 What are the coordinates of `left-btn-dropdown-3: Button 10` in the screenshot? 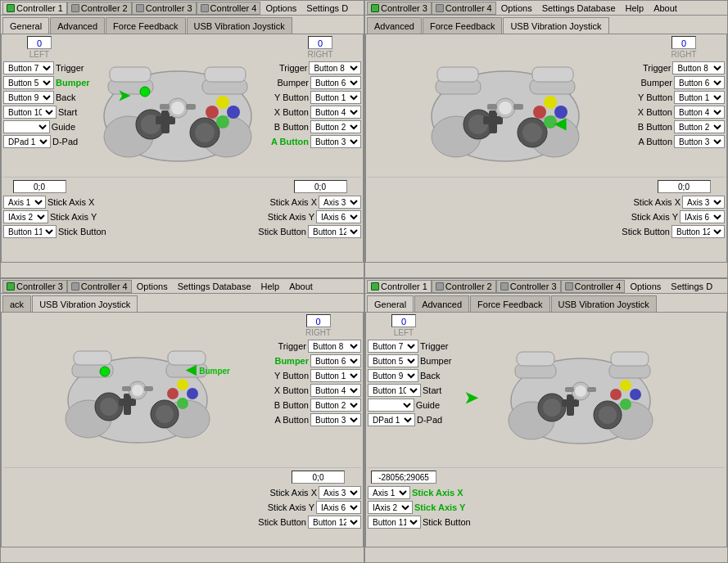 It's located at (29, 112).